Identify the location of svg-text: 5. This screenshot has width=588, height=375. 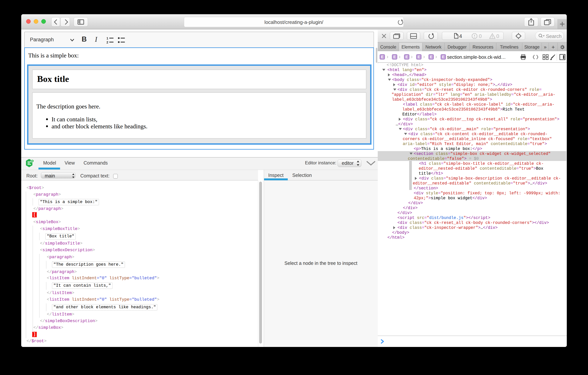
(32, 161).